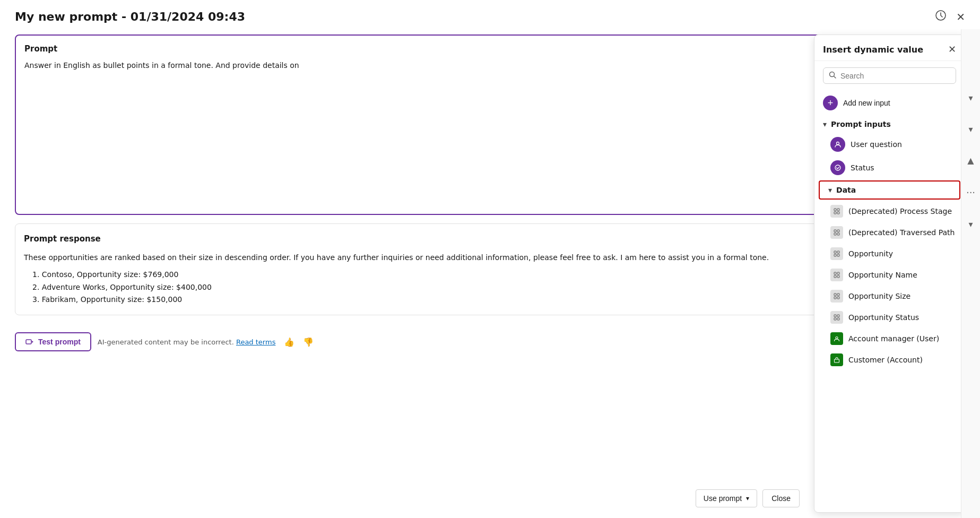 This screenshot has height=518, width=980. Describe the element at coordinates (889, 48) in the screenshot. I see `panel-header: Insert dynamic value ✕` at that location.